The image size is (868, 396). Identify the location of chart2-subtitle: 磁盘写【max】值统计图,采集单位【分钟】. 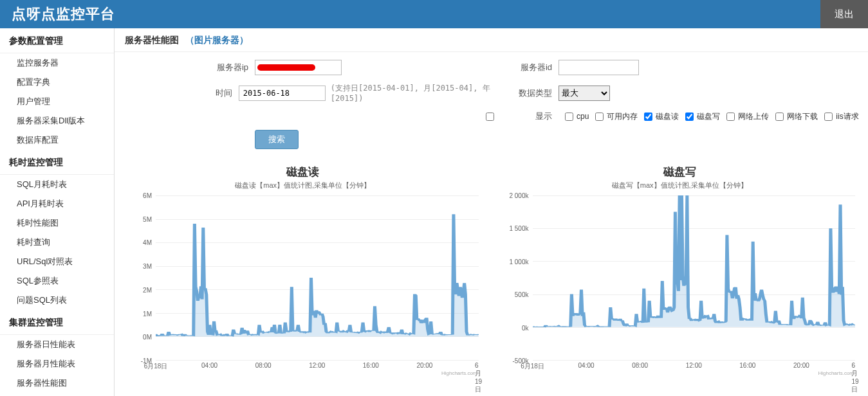
(680, 185).